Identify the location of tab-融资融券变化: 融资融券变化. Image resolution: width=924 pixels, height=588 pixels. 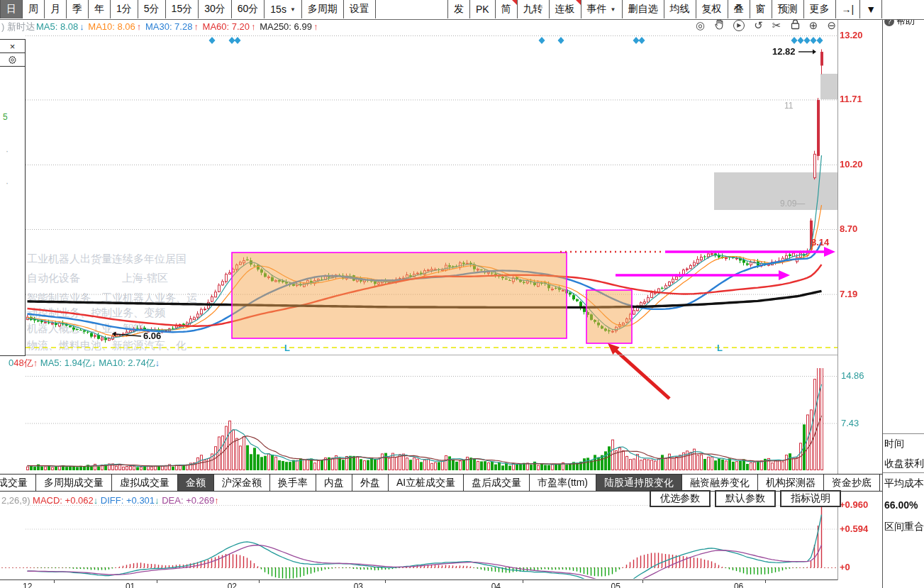
(720, 482).